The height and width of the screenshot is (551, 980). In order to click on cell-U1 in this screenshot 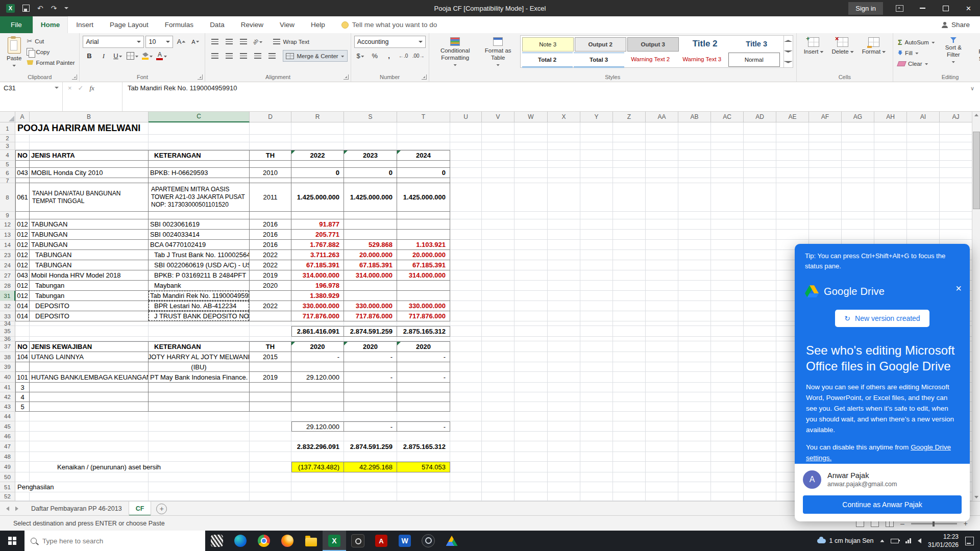, I will do `click(466, 129)`.